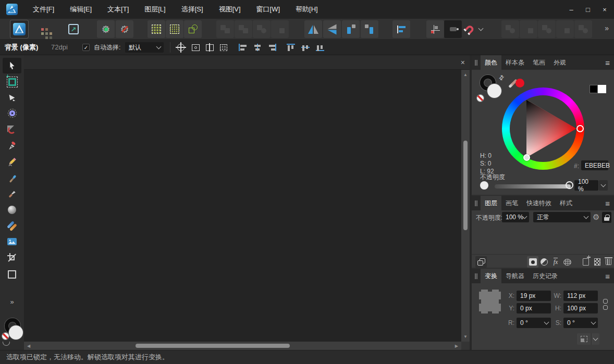 The image size is (614, 364). Describe the element at coordinates (598, 89) in the screenshot. I see `black-white-swatch` at that location.